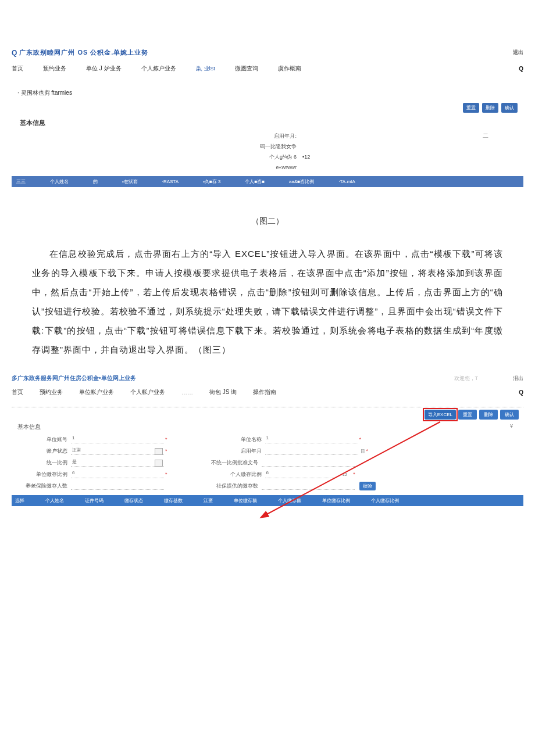 The image size is (535, 756). Describe the element at coordinates (347, 181) in the screenshot. I see `col: ·TA-mtA` at that location.